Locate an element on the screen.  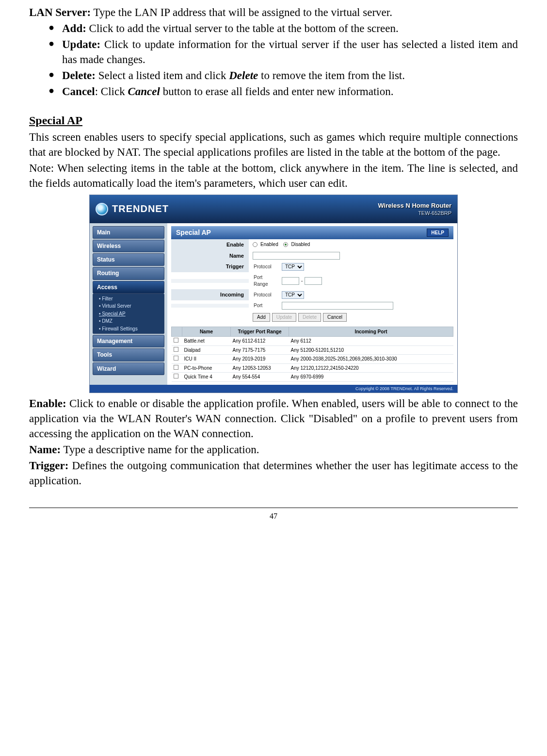
bullet-add: Add: Click to add the virtual server to … is located at coordinates (283, 28).